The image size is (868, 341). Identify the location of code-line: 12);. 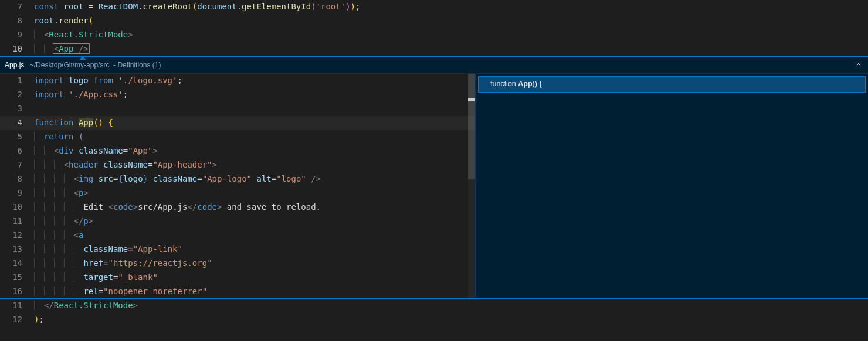
(434, 320).